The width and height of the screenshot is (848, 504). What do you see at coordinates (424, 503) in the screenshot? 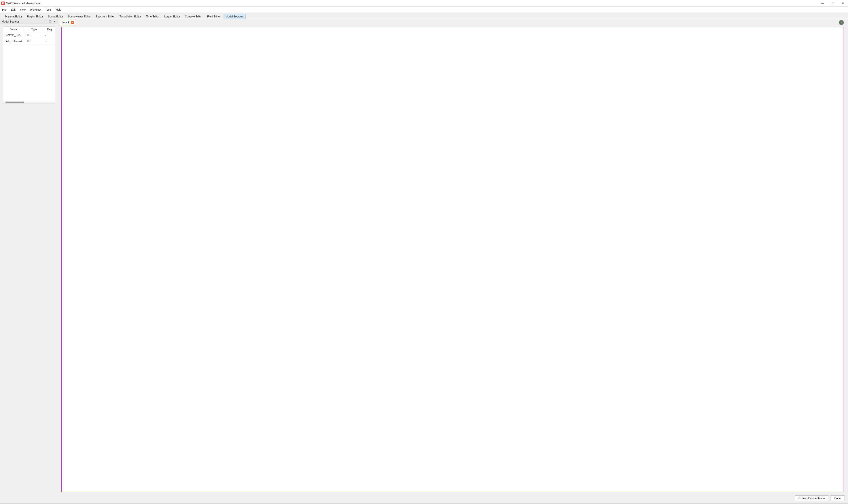
I see `window-bottom-edge` at bounding box center [424, 503].